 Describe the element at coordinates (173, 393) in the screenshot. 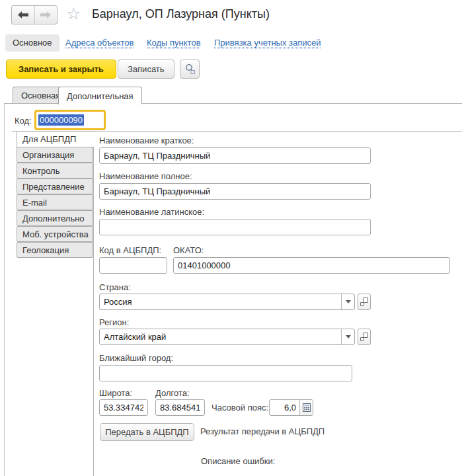

I see `longitude-label: Долгота:` at that location.